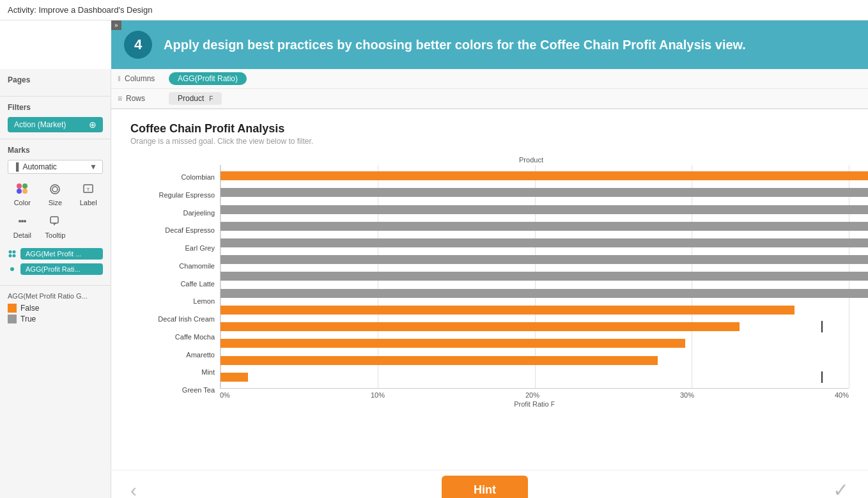  Describe the element at coordinates (61, 254) in the screenshot. I see `mark-pill-1: AGG(Met Profit ...` at that location.